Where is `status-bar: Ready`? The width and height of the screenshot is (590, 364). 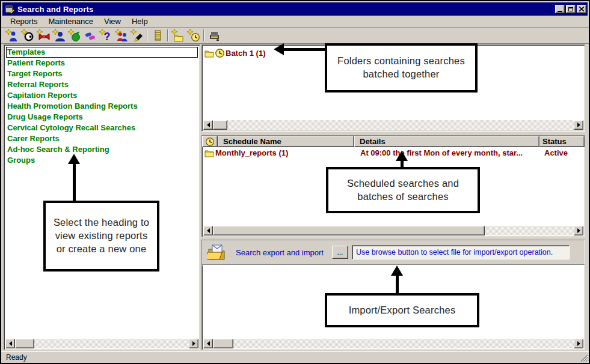 status-bar: Ready is located at coordinates (295, 357).